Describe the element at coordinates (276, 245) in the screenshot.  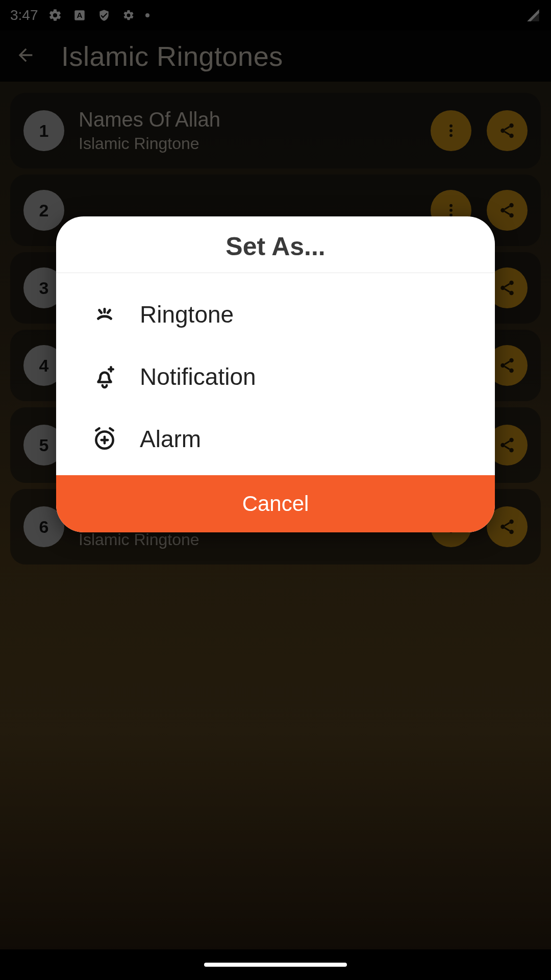
I see `dialog-title: Set As...` at that location.